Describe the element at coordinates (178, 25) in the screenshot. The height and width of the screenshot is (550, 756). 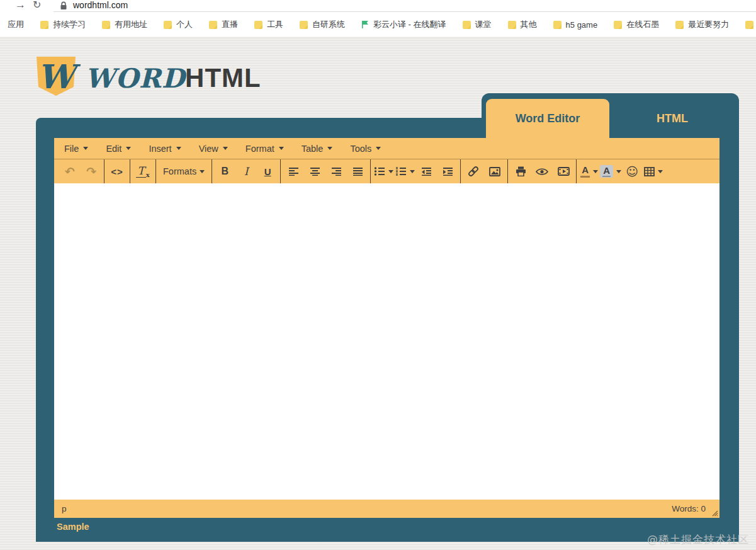
I see `bookmark-folder: 个人` at that location.